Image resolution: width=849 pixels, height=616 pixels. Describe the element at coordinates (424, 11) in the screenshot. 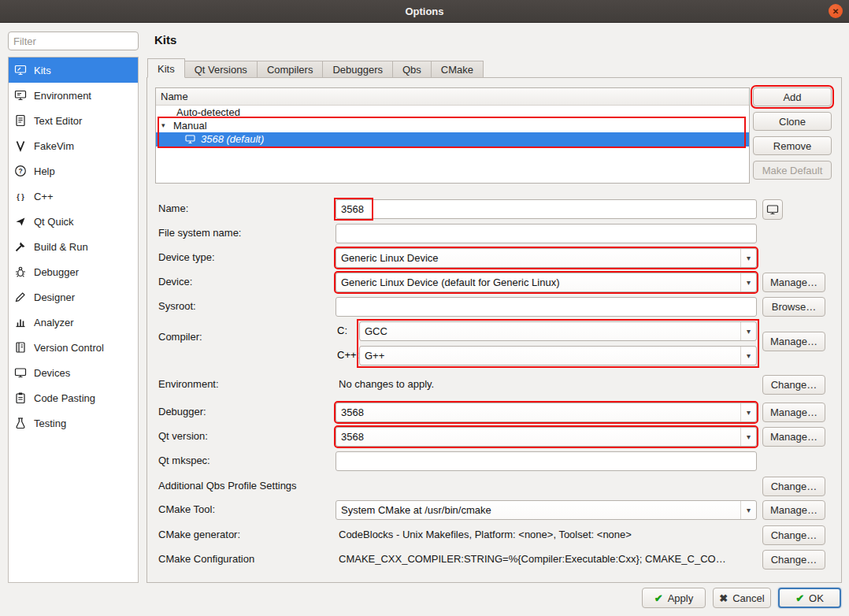

I see `titlebar: Options ✕` at that location.